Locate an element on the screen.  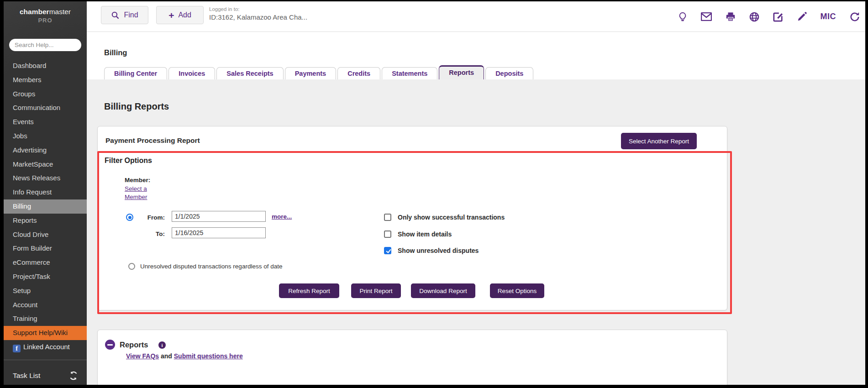
task-list-section: Task List is located at coordinates (45, 376).